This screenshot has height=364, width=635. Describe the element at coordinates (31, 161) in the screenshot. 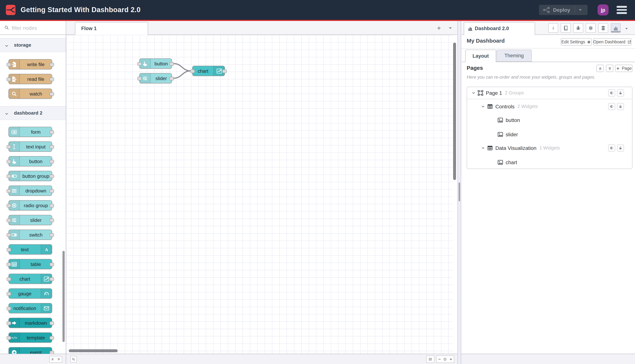

I see `palette-node-button: button` at that location.